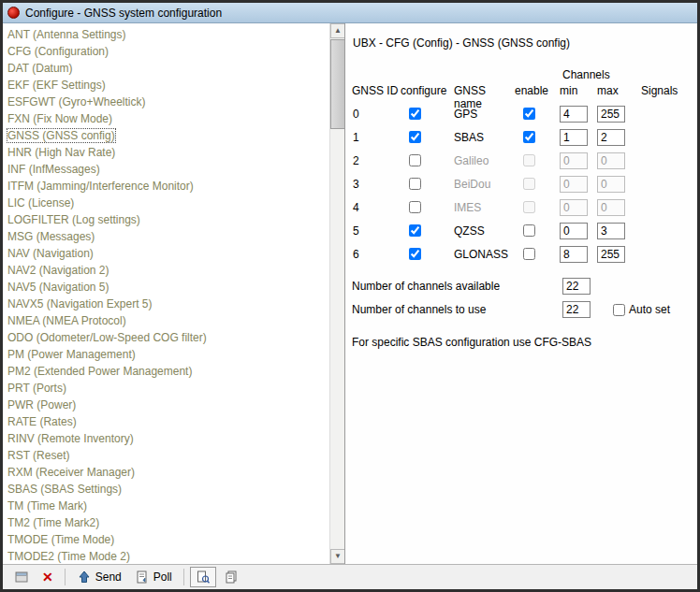 The width and height of the screenshot is (700, 592). Describe the element at coordinates (167, 506) in the screenshot. I see `sidebar-item-tm: TM (Time Mark)` at that location.